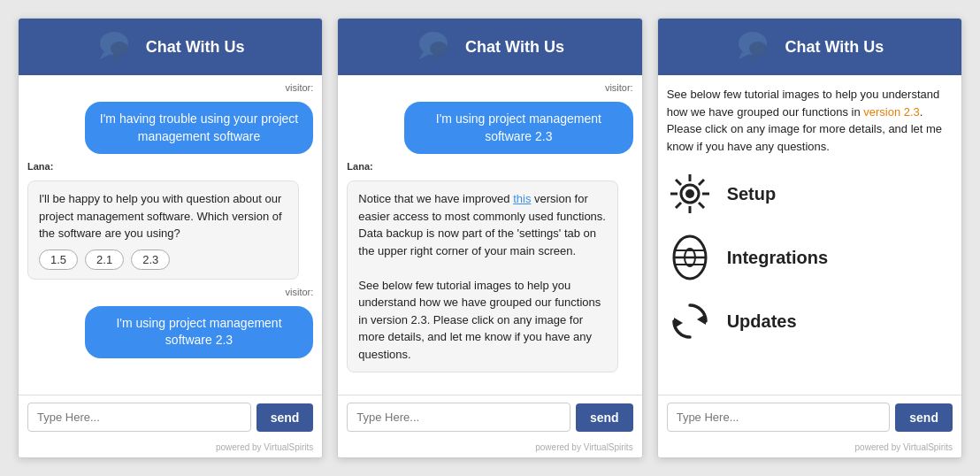  Describe the element at coordinates (170, 166) in the screenshot. I see `bot-label-1: Lana:` at that location.